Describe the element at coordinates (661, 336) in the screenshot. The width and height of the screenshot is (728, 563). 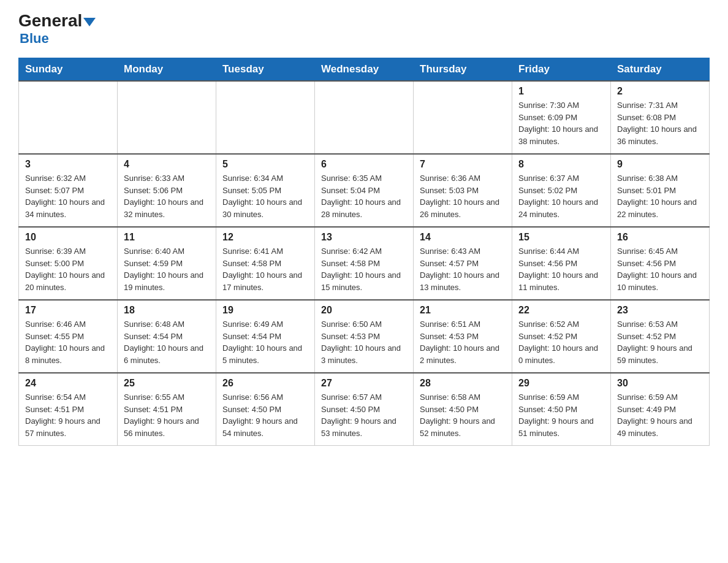
I see `calendar-cell: 23Sunrise: 6:53 AM Sunset: 4:52 PM Dayli…` at that location.